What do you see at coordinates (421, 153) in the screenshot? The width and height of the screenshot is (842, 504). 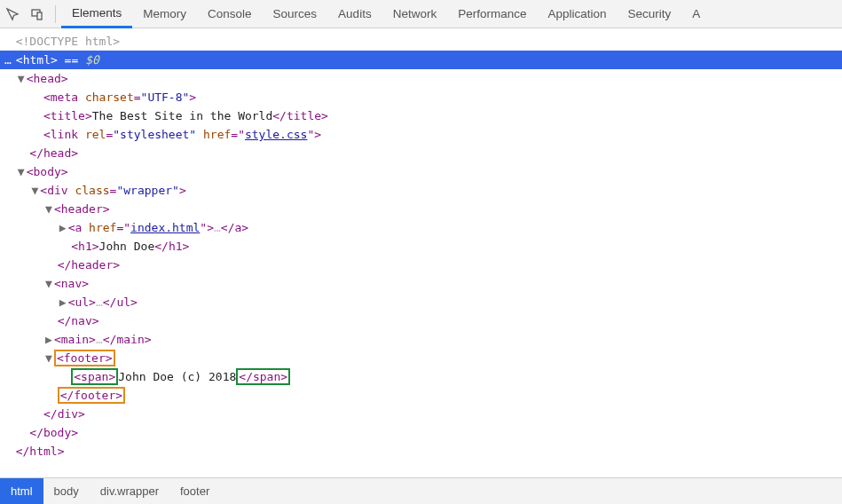 I see `head-close: </head>` at bounding box center [421, 153].